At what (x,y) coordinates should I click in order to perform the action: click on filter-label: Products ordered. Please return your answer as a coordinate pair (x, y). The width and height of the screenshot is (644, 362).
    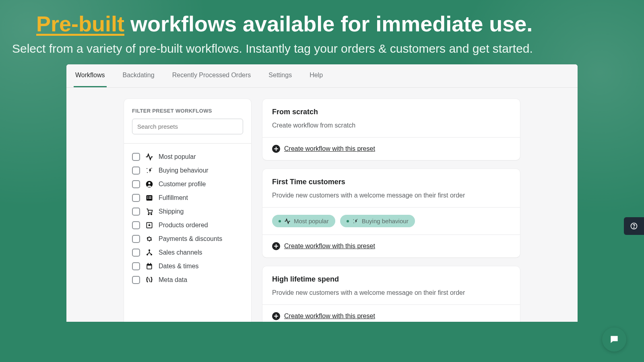
    Looking at the image, I should click on (184, 225).